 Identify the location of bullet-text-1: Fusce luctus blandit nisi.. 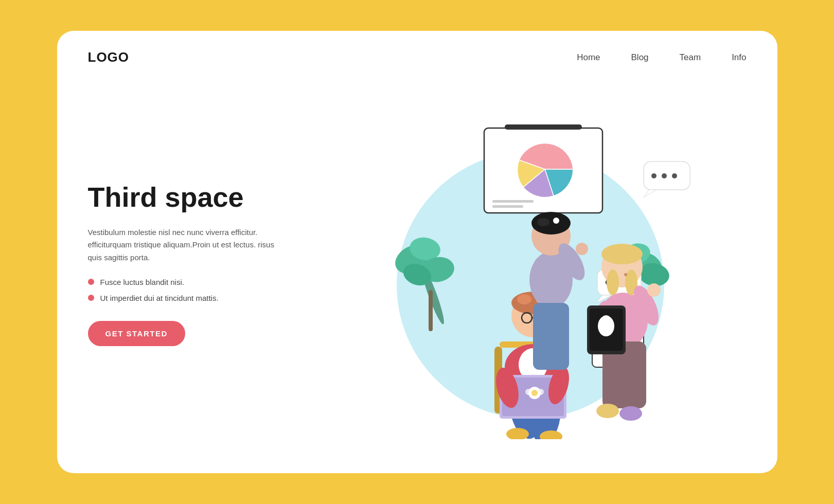
(142, 282).